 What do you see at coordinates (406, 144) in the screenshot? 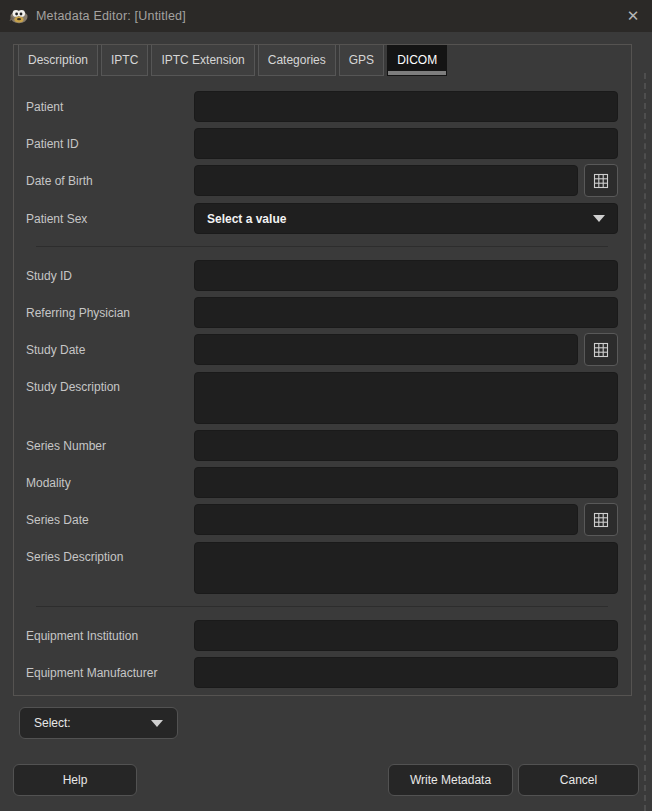
I see `patient-id-input` at bounding box center [406, 144].